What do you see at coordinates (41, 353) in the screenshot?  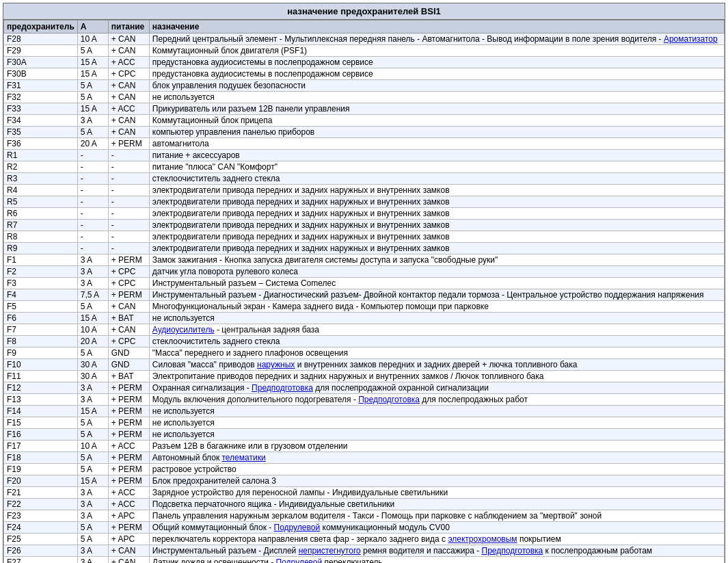 I see `fuse-cell: F9` at bounding box center [41, 353].